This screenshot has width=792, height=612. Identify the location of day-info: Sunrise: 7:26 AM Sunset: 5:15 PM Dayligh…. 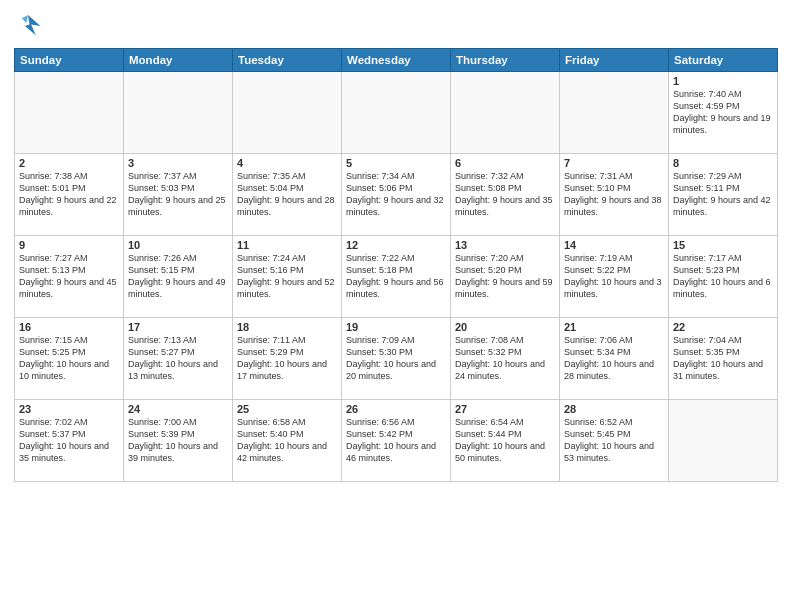
(178, 276).